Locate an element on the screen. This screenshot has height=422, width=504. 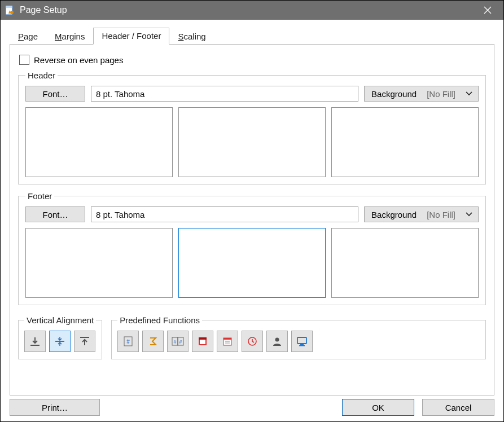
app-icon is located at coordinates (10, 10).